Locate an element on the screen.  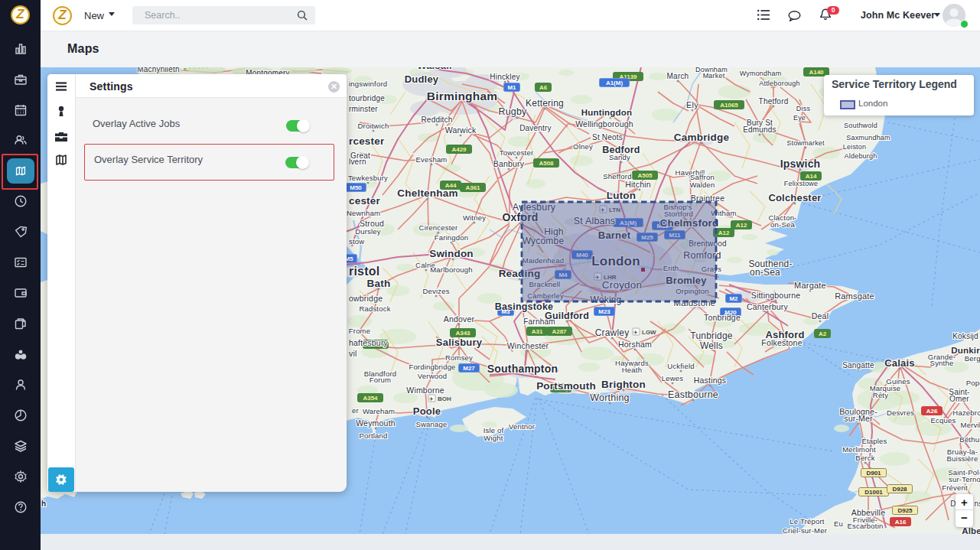
svg-text: A1065 is located at coordinates (729, 106).